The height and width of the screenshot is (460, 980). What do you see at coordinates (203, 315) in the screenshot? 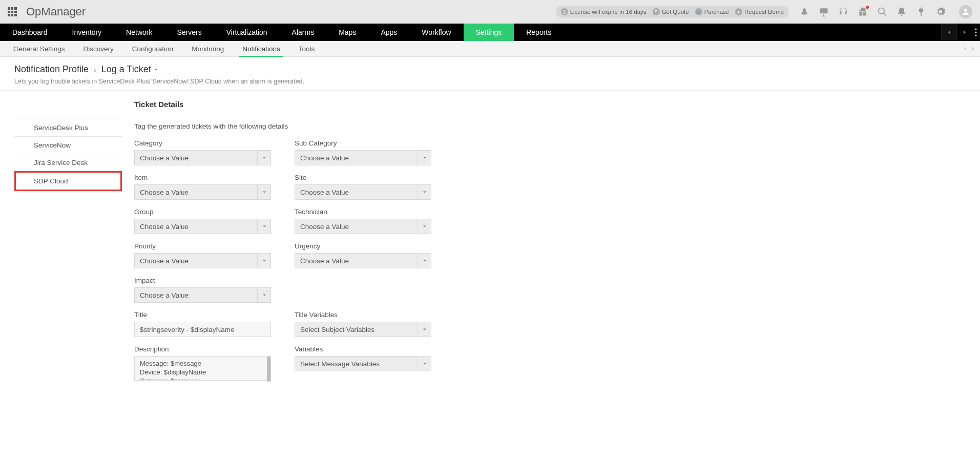
I see `title-label: Title` at bounding box center [203, 315].